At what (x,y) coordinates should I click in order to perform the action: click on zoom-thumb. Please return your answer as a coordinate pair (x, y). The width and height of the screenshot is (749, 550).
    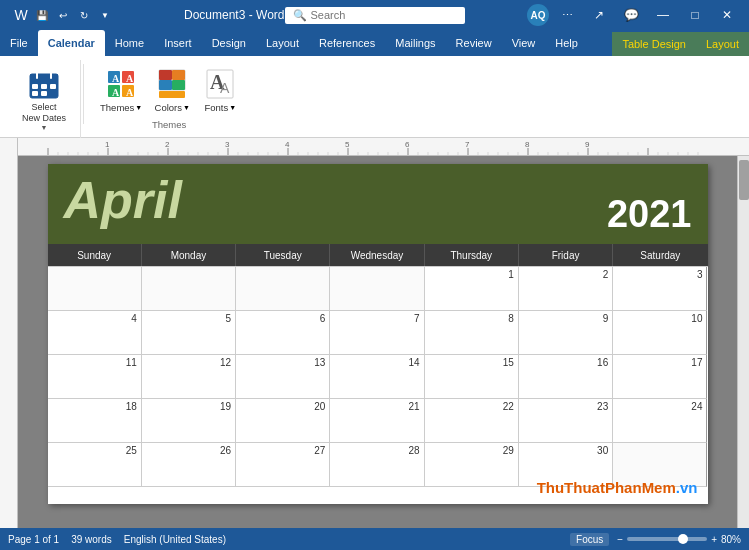
    Looking at the image, I should click on (683, 539).